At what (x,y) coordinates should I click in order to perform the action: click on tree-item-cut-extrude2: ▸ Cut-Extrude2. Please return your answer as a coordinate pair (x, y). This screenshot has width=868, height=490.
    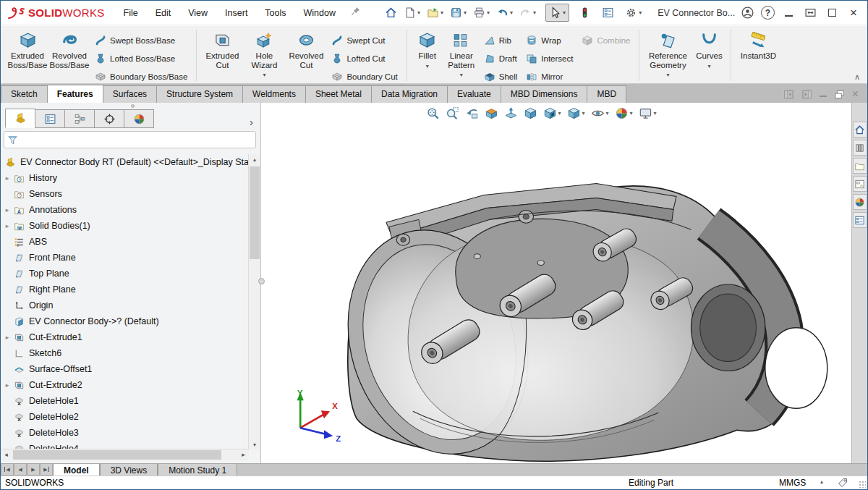
    Looking at the image, I should click on (124, 385).